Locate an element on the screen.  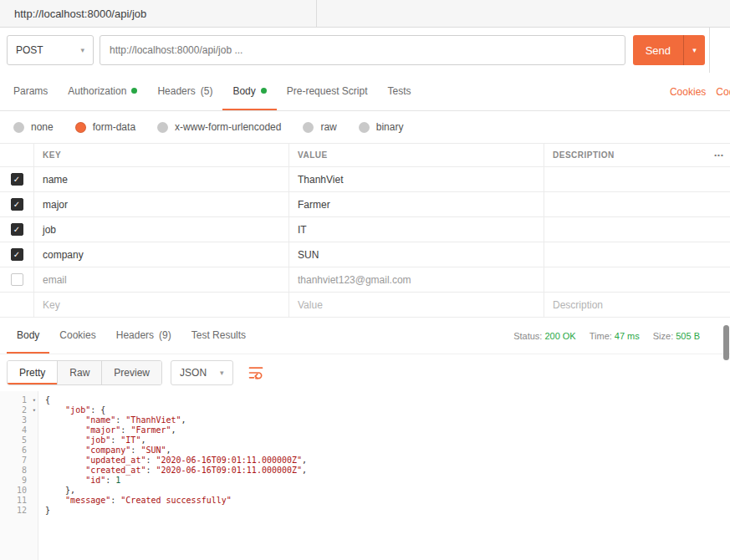
value-field: ThanhViet is located at coordinates (416, 179).